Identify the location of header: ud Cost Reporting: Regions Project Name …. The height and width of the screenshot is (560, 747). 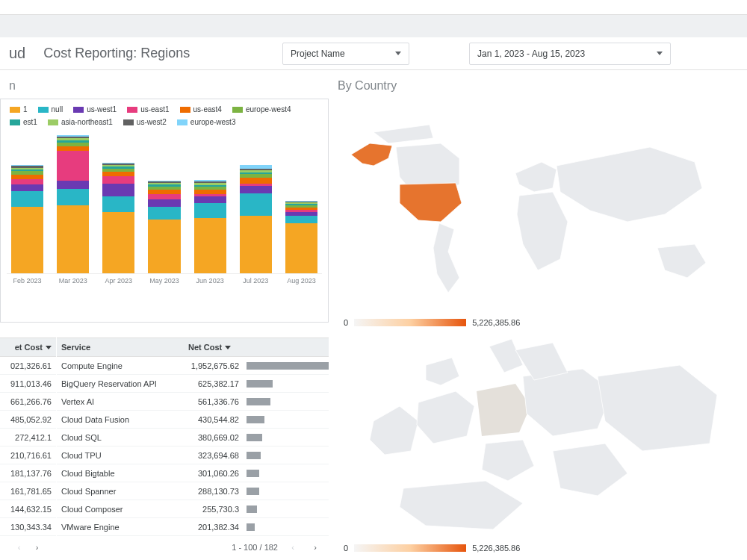
(374, 54).